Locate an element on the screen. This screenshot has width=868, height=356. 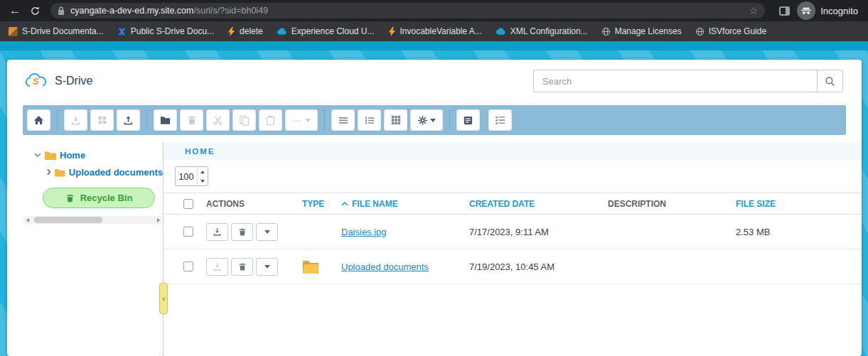
column-header-file-size: FILE SIZE is located at coordinates (799, 204).